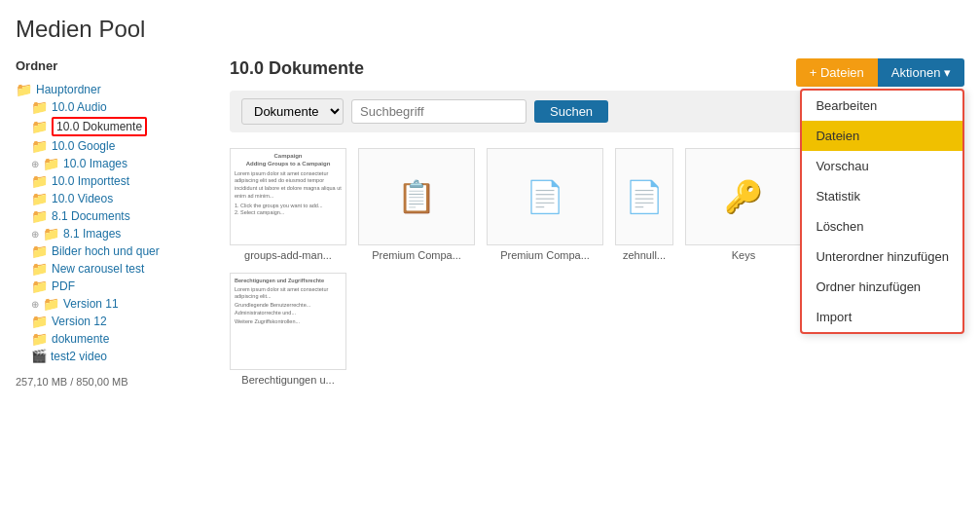 Image resolution: width=980 pixels, height=520 pixels. I want to click on folder-link-test2-video: test2 video, so click(79, 356).